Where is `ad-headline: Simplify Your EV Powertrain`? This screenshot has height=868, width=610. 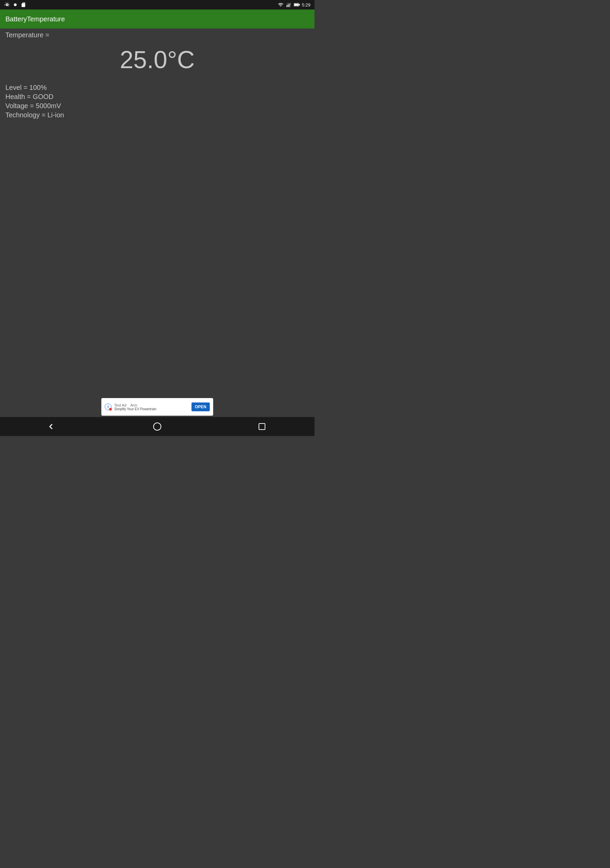
ad-headline: Simplify Your EV Powertrain is located at coordinates (151, 409).